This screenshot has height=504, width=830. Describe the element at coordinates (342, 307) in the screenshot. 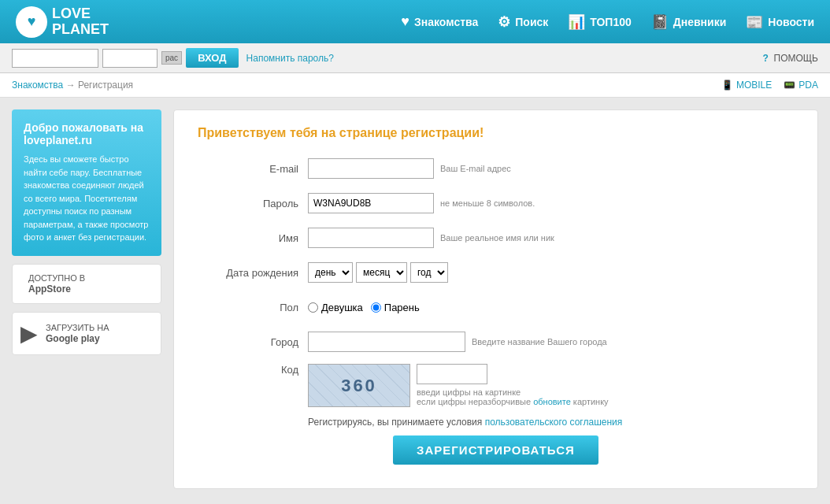

I see `gender-female-label: Девушка` at that location.